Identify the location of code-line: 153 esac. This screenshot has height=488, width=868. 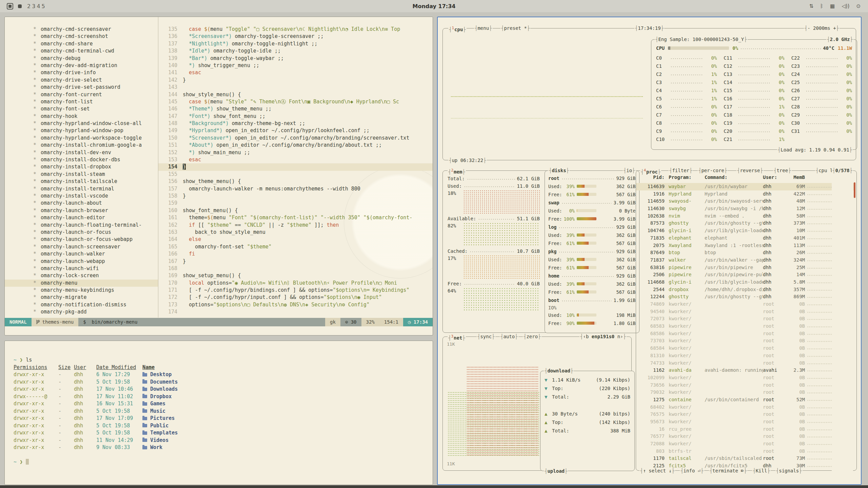
(296, 160).